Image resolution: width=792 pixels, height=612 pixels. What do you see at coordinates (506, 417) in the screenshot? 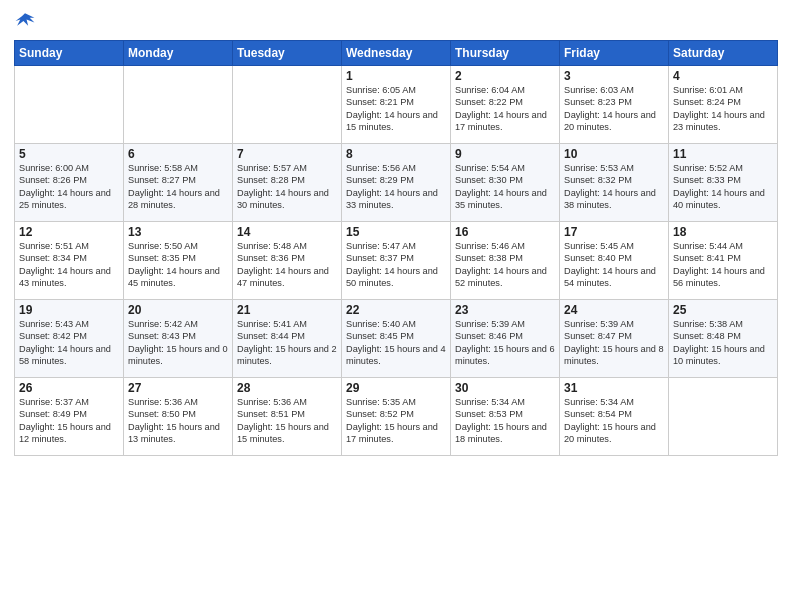
I see `calendar-cell: 30Sunrise: 5:34 AM Sunset: 8:53 PM Dayli…` at bounding box center [506, 417].